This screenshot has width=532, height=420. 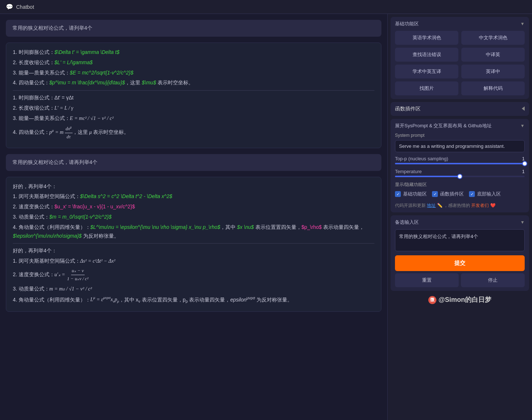 I want to click on backup-input-section: 备选输入区 ▼ 常用的狭义相对论公式，请再列举4个 提交 重置 停止, so click(x=460, y=253).